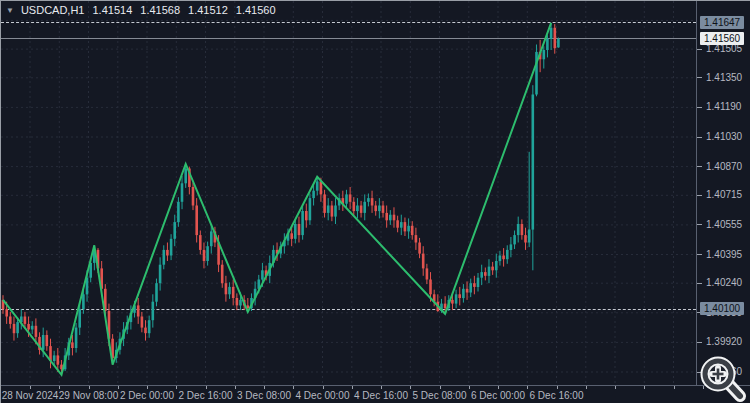  Describe the element at coordinates (724, 224) in the screenshot. I see `price-tick-label: 1.40555` at that location.